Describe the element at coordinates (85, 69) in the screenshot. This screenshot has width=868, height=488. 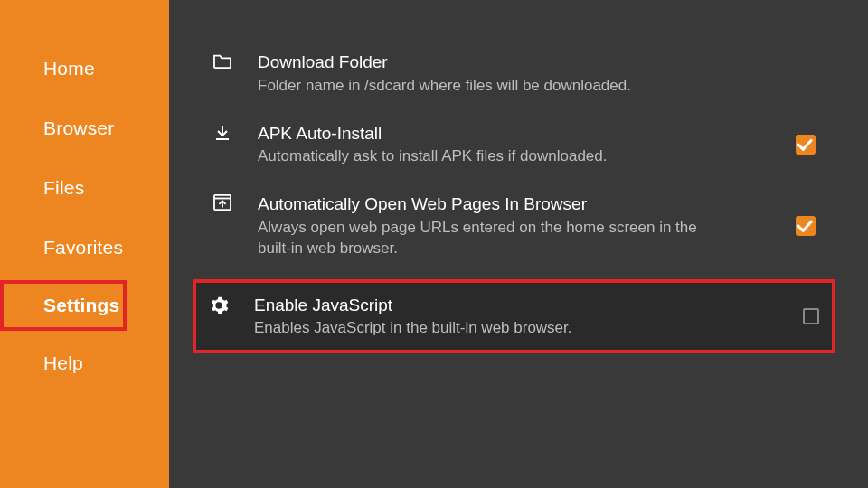
I see `sidebar-item-home: Home` at that location.